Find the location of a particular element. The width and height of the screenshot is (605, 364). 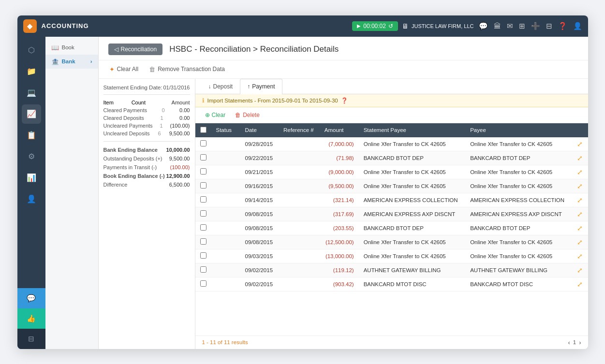

timer-badge: ▶ 00:00:02 ↺ is located at coordinates (375, 26).